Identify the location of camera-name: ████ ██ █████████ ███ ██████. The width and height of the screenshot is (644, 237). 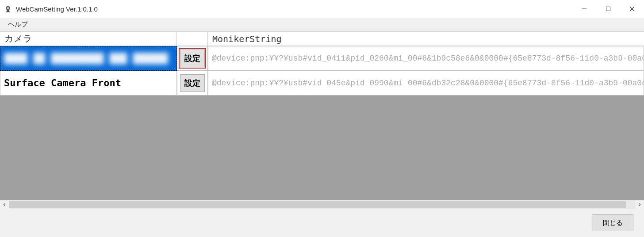
(86, 58).